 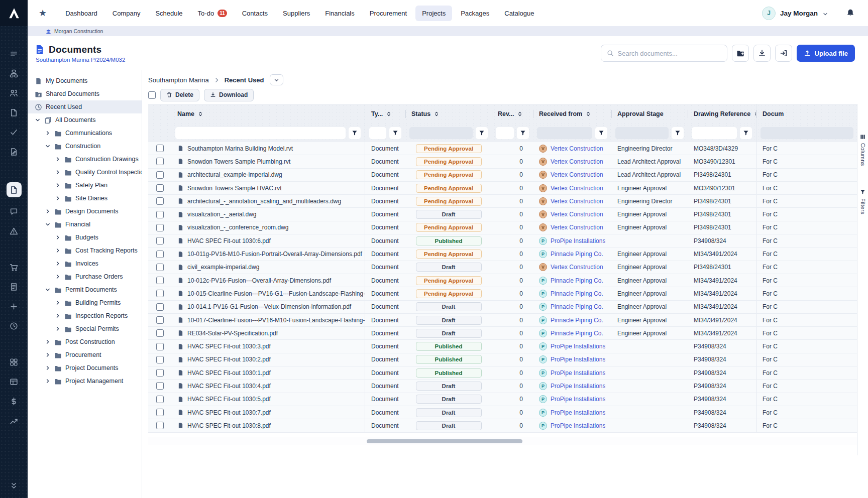 What do you see at coordinates (179, 80) in the screenshot?
I see `breadcrumb-project: Southampton Marina` at bounding box center [179, 80].